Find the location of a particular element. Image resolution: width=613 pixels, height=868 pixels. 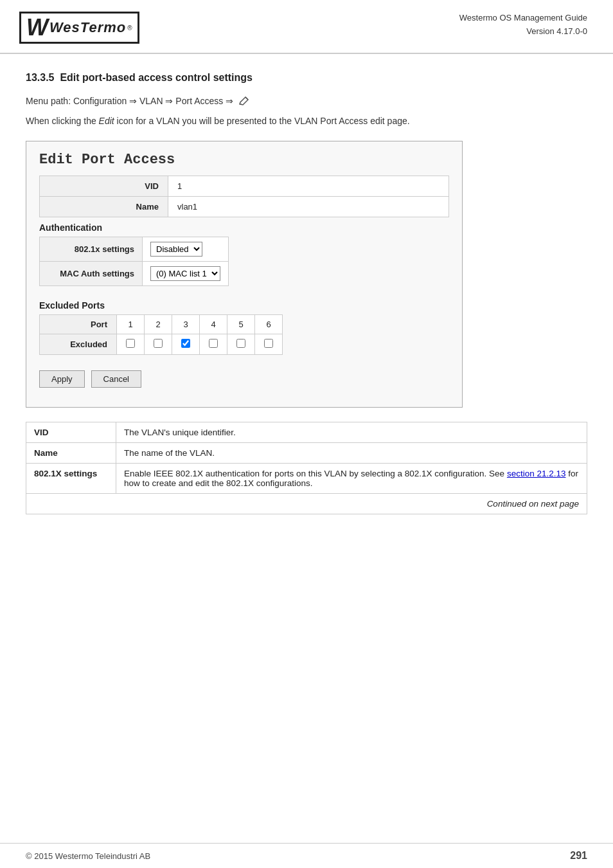

desc-802-val: Enable IEEE 802.1X authentication for po… is located at coordinates (352, 478).